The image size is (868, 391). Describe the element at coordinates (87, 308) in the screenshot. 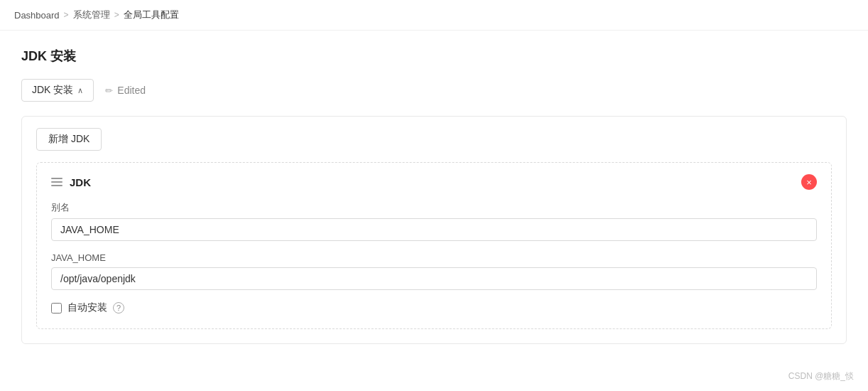

I see `auto-install-label: 自动安装` at that location.